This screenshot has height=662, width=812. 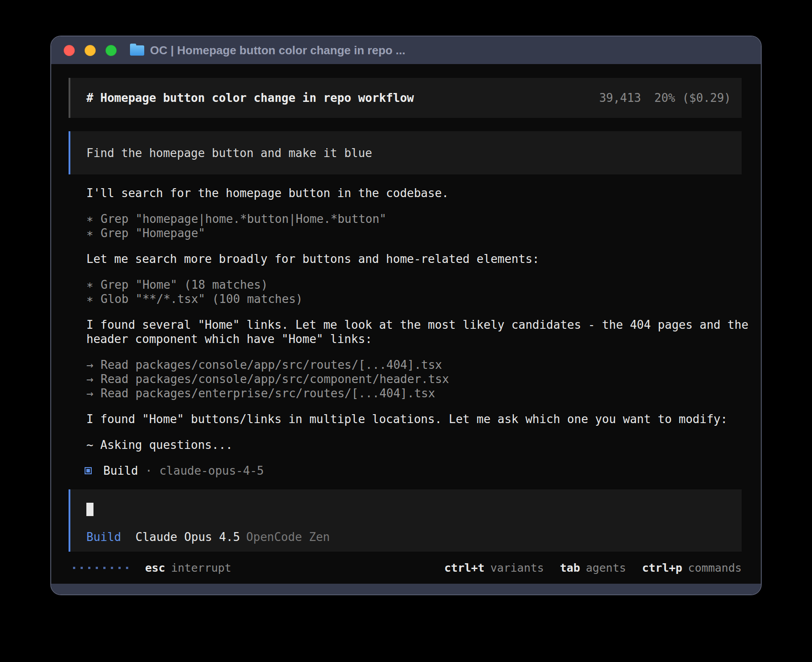 What do you see at coordinates (90, 51) in the screenshot?
I see `traffic-lights` at bounding box center [90, 51].